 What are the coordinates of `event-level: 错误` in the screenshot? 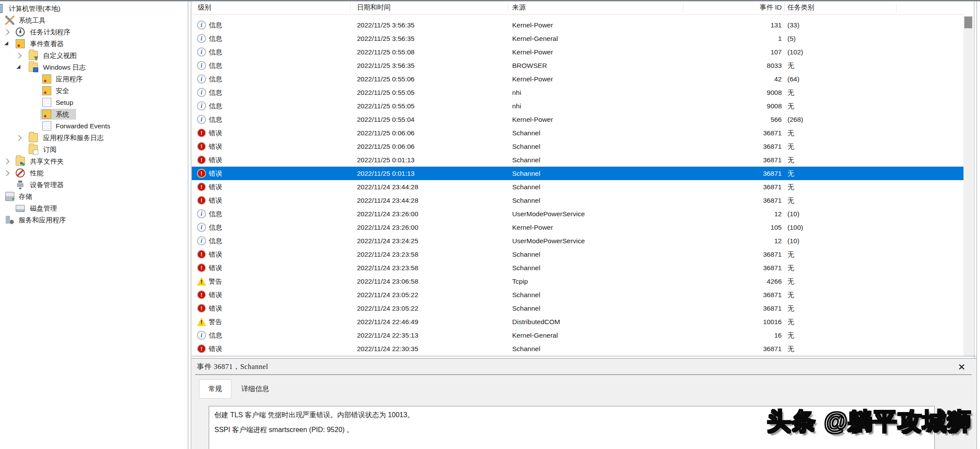 It's located at (216, 254).